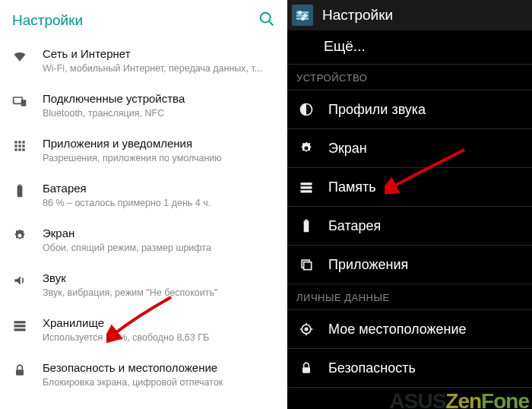  I want to click on settings-item-sound: Звук Звук, вибрация, режим "Не беспокоит…, so click(144, 284).